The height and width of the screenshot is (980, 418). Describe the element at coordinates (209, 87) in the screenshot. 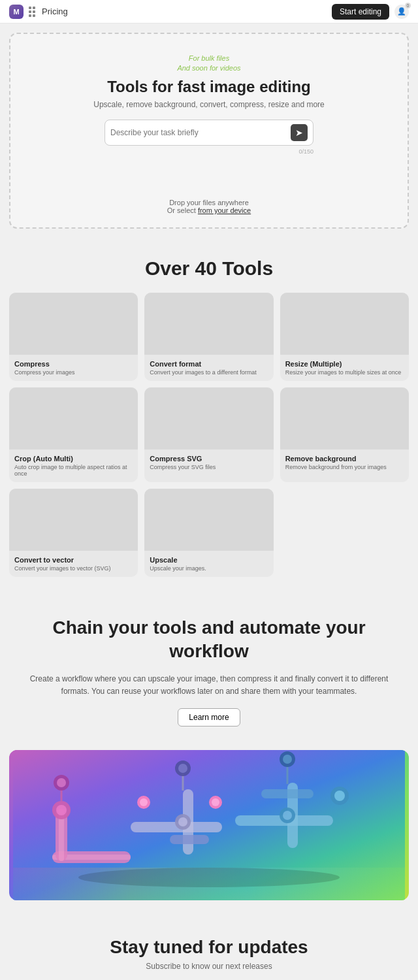

I see `hero-title: Tools for fast image editing` at that location.